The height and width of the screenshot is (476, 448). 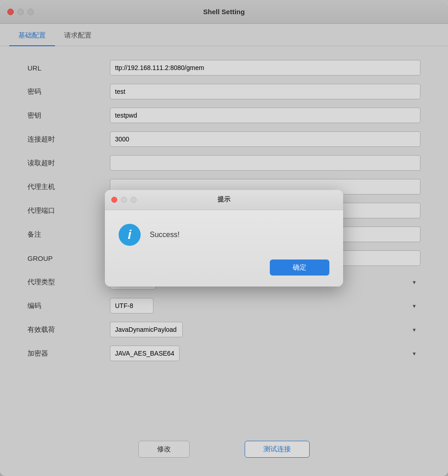 I want to click on modal-confirm-button: 确定, so click(x=300, y=267).